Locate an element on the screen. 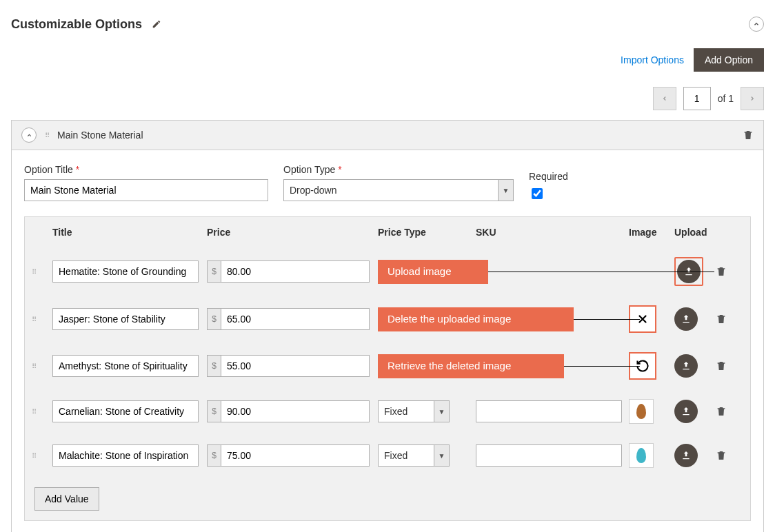 The image size is (775, 532). option-title-label: Option Title is located at coordinates (146, 170).